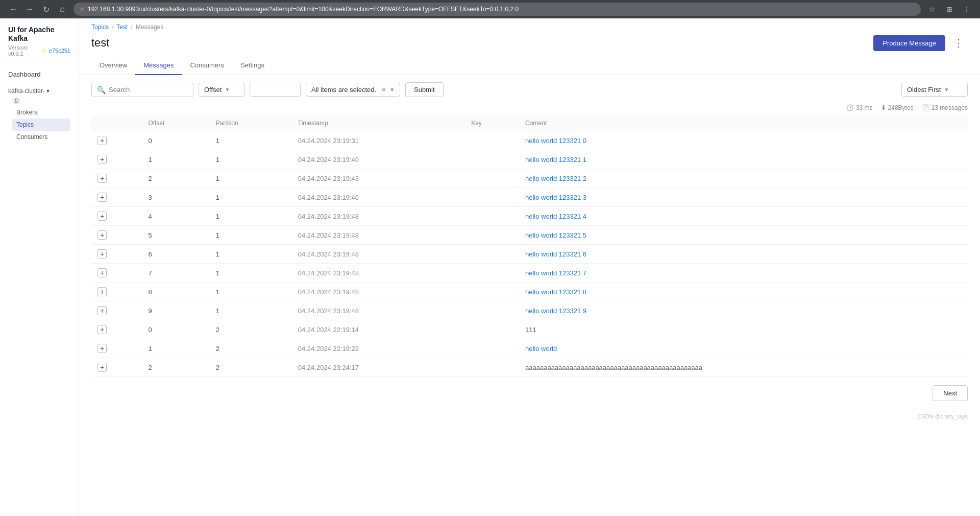 Image resolution: width=980 pixels, height=516 pixels. Describe the element at coordinates (530, 25) in the screenshot. I see `breadcrumb: Topics / Test / Messages` at that location.